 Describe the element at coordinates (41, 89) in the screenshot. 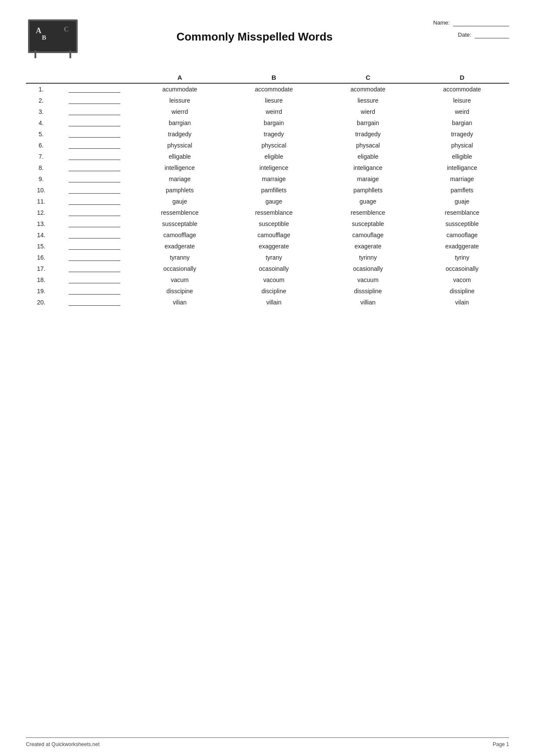

I see `row-number: 1.` at that location.